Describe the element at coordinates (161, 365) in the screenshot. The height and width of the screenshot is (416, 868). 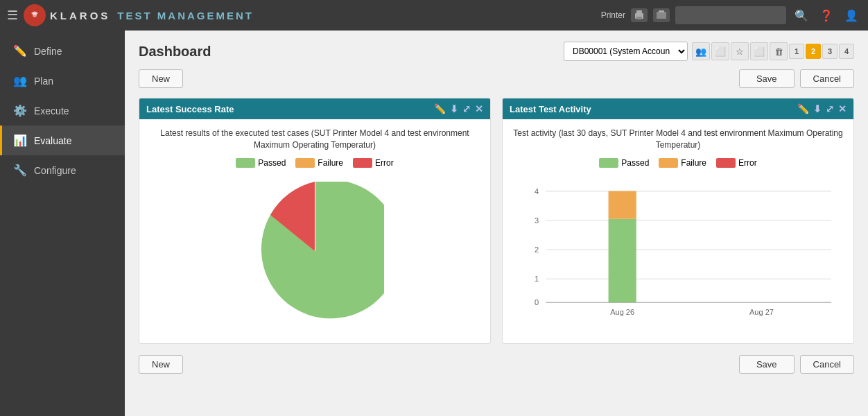
I see `new-button-bottom: New` at that location.